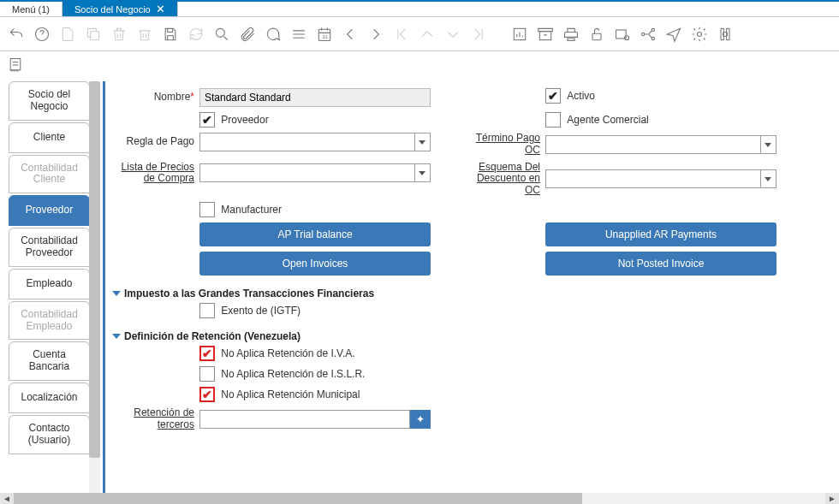 Image resolution: width=839 pixels, height=504 pixels. What do you see at coordinates (157, 142) in the screenshot?
I see `label-regla: Regla de Pago` at bounding box center [157, 142].